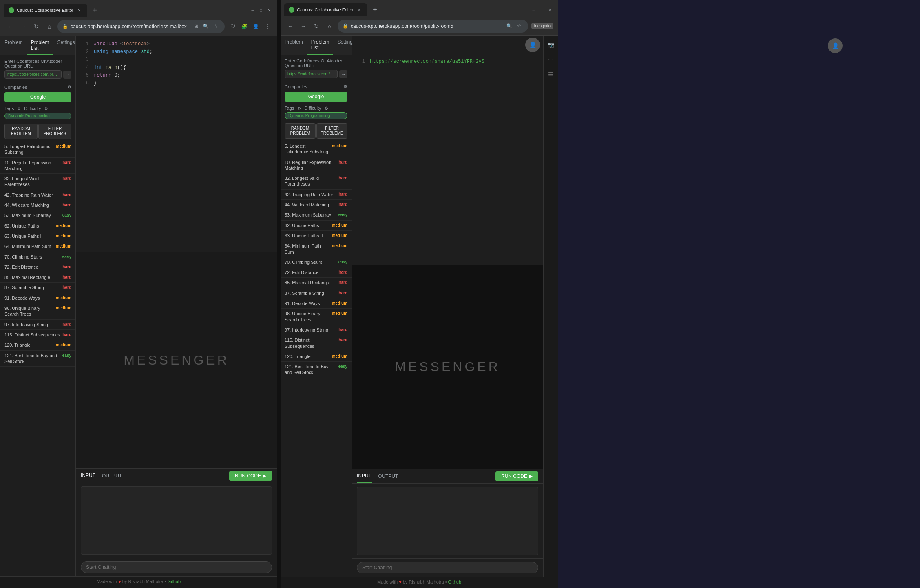  I want to click on search-icon-right: 🔍, so click(509, 26).